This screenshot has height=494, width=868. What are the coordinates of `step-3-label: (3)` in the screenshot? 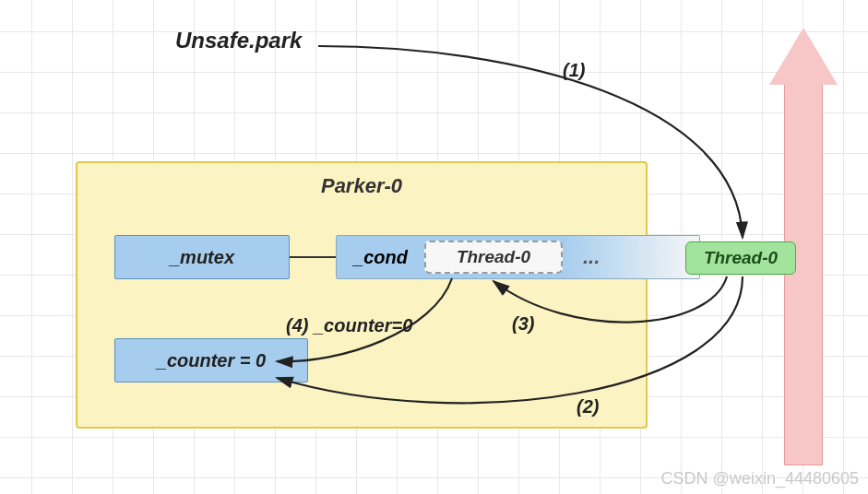 It's located at (523, 324).